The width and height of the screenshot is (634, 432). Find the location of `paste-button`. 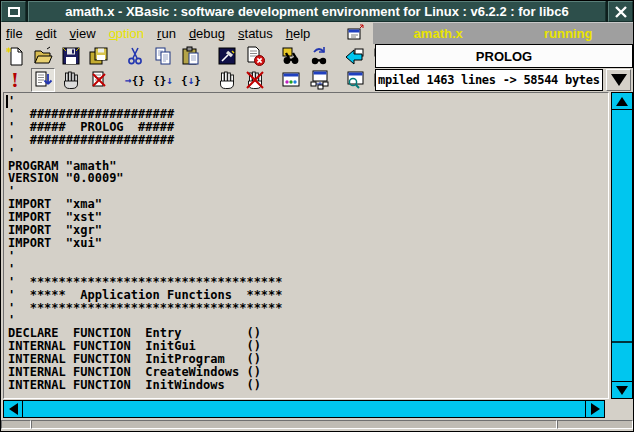

paste-button is located at coordinates (191, 56).